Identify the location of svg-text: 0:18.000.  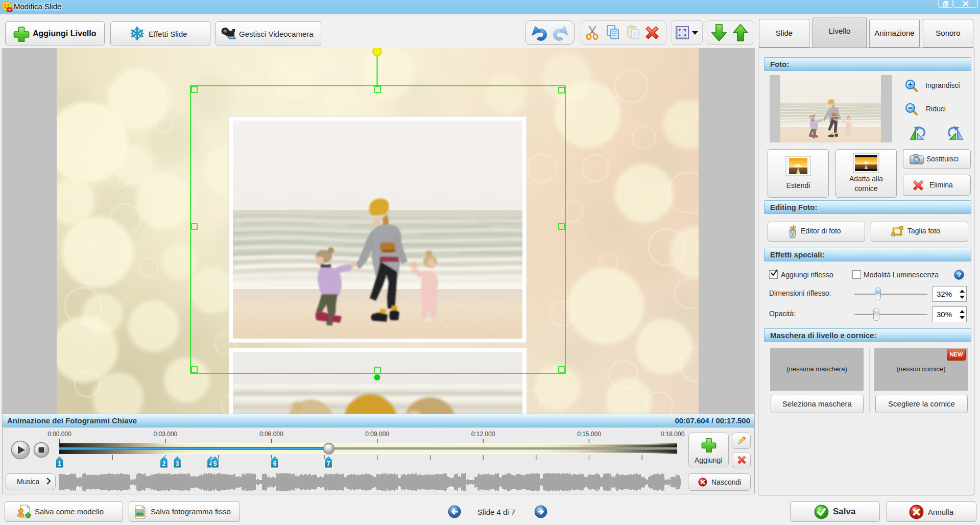
(673, 434).